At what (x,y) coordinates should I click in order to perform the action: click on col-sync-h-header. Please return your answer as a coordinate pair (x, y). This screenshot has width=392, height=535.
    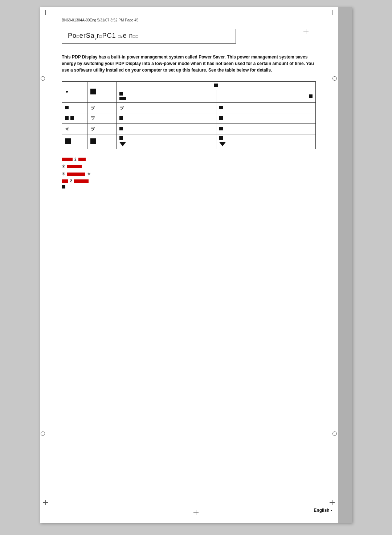
    Looking at the image, I should click on (166, 96).